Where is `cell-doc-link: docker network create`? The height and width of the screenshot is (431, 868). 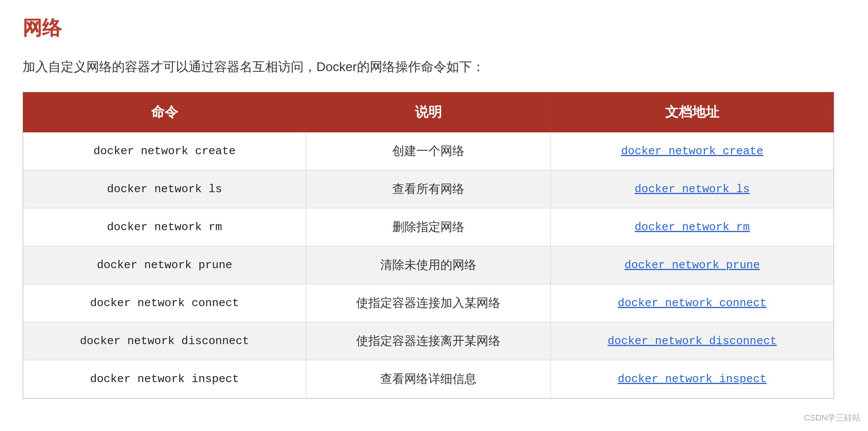
cell-doc-link: docker network create is located at coordinates (692, 151).